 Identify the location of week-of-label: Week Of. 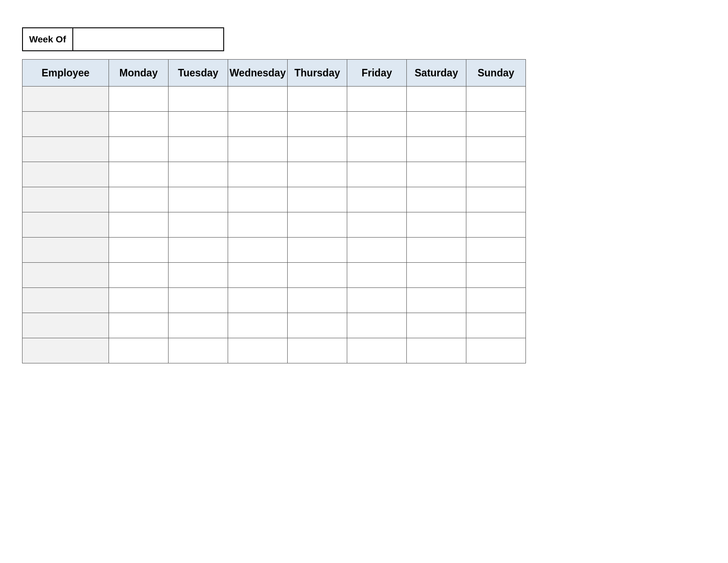
(48, 39).